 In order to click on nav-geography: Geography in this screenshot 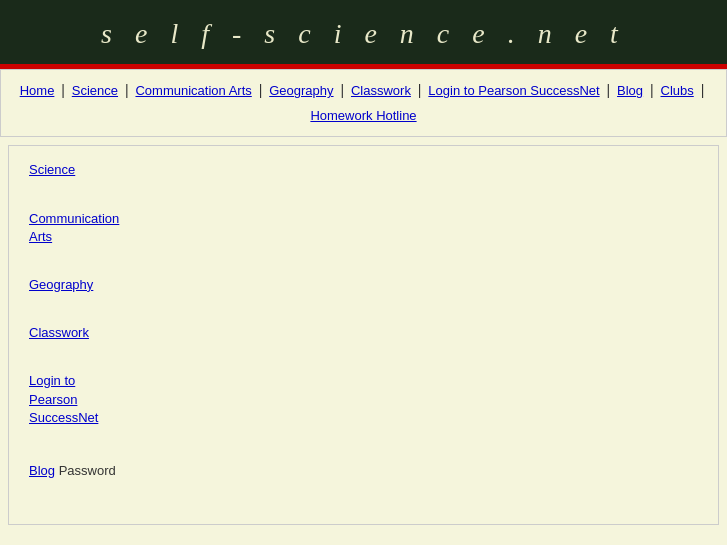, I will do `click(301, 90)`.